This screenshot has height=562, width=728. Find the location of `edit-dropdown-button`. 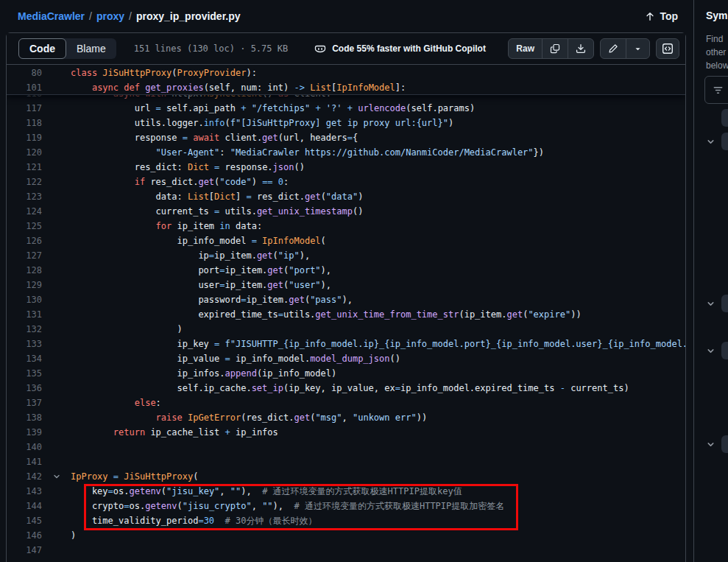

edit-dropdown-button is located at coordinates (637, 49).